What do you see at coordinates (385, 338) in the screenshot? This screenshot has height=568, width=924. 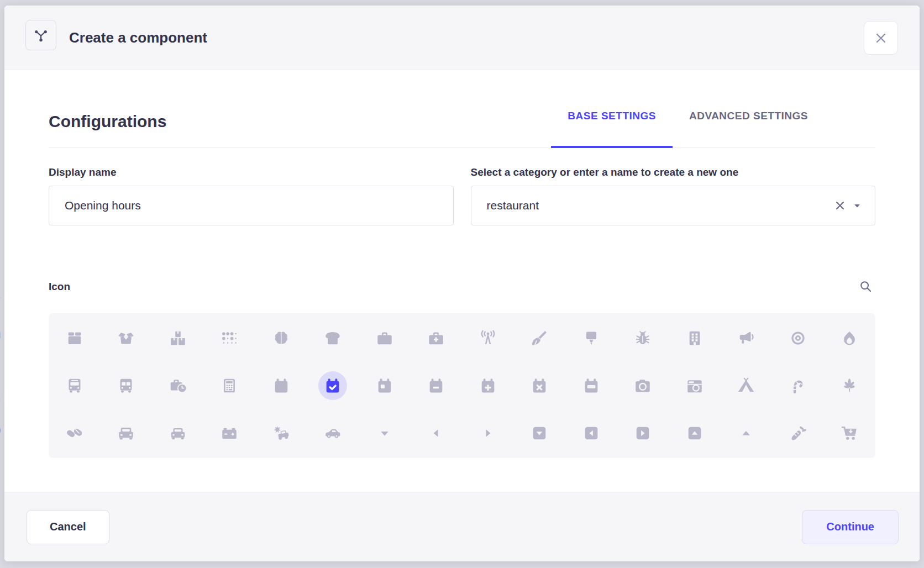 I see `icon-option-briefcase` at bounding box center [385, 338].